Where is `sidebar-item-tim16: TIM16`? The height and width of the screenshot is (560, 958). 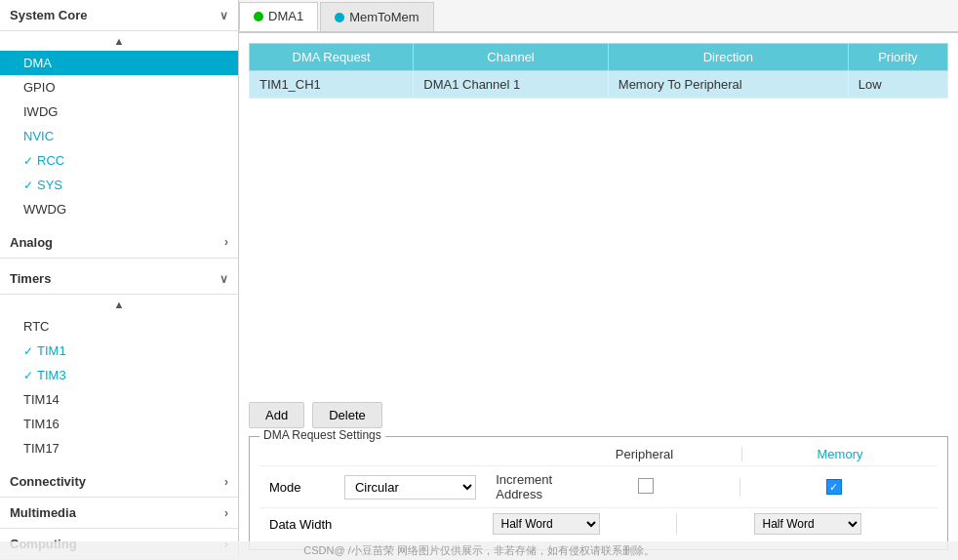
sidebar-item-tim16: TIM16 is located at coordinates (119, 423).